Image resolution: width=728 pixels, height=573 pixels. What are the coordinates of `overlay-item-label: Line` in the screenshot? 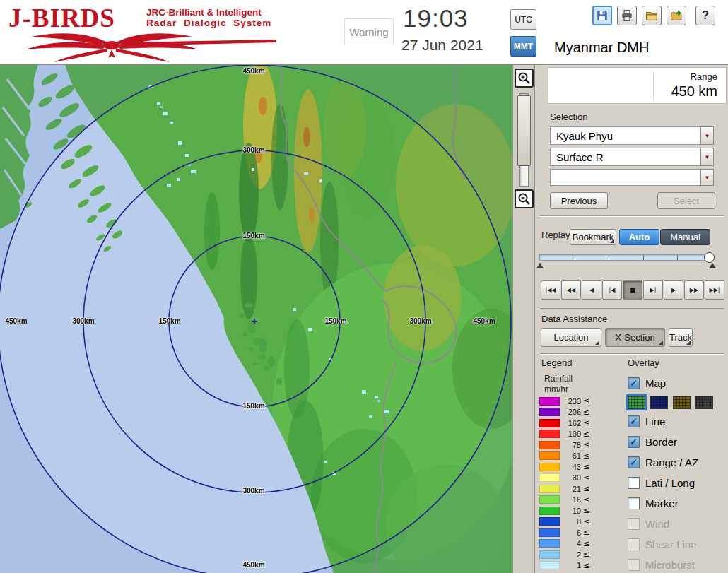 It's located at (655, 421).